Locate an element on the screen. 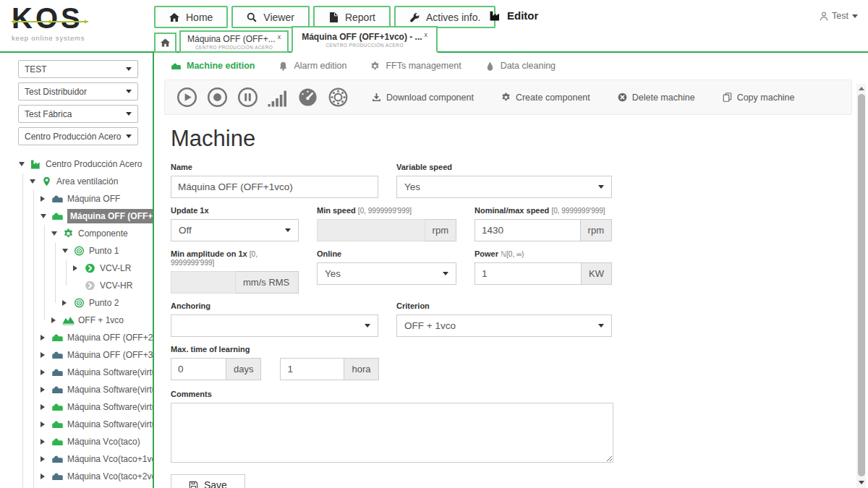 The height and width of the screenshot is (488, 868). bearing-button is located at coordinates (339, 97).